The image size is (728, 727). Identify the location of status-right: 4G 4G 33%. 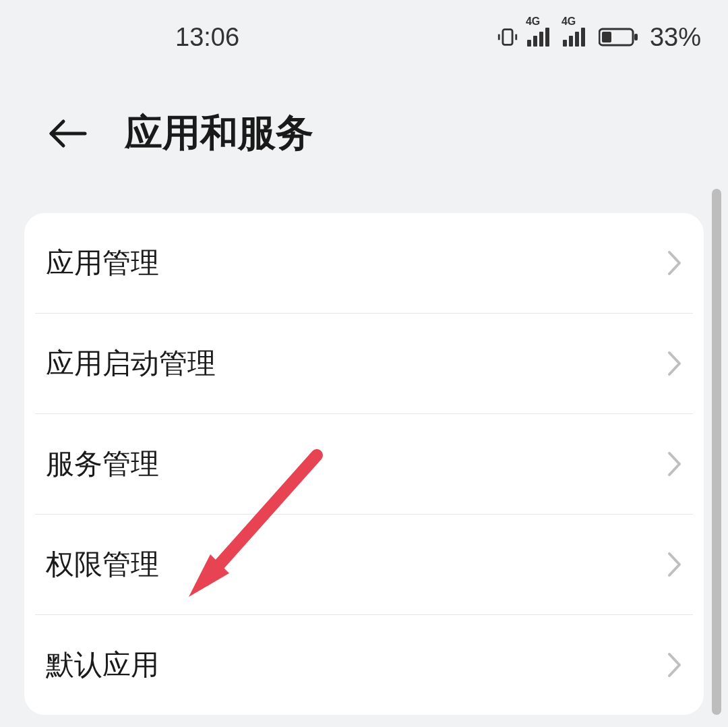
(599, 38).